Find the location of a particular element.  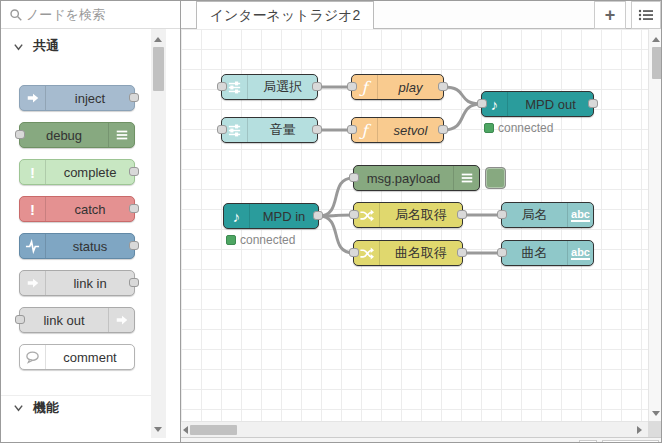

canvas-vertical-scrollbar is located at coordinates (655, 225).